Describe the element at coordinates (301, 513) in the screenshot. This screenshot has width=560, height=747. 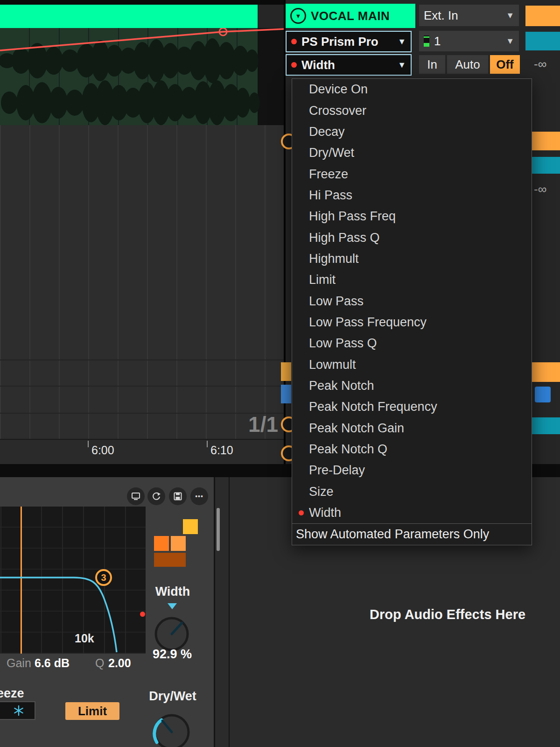
I see `automation-dot` at that location.